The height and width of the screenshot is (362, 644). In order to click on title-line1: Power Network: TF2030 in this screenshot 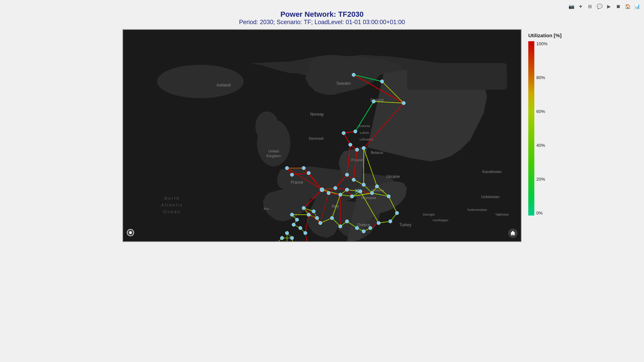, I will do `click(322, 14)`.